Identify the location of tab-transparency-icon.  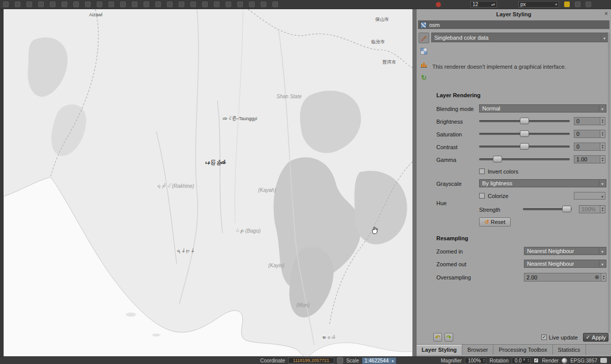
(424, 51).